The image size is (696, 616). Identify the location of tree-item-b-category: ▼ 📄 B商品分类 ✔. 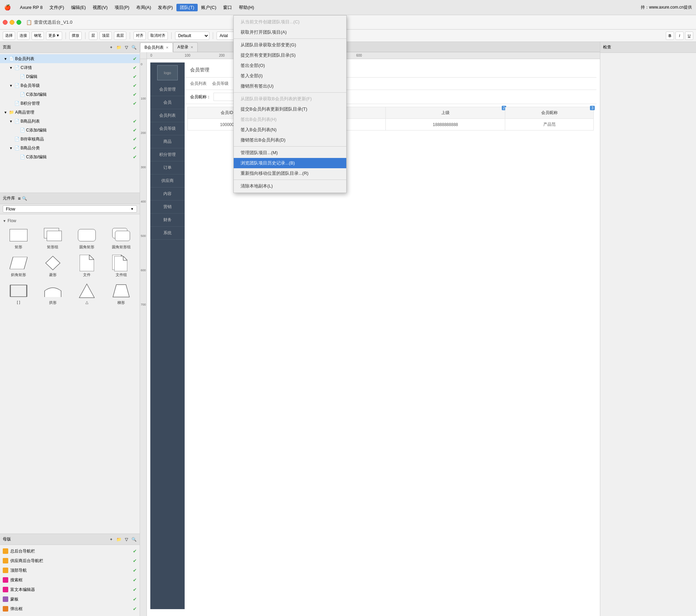
(70, 148).